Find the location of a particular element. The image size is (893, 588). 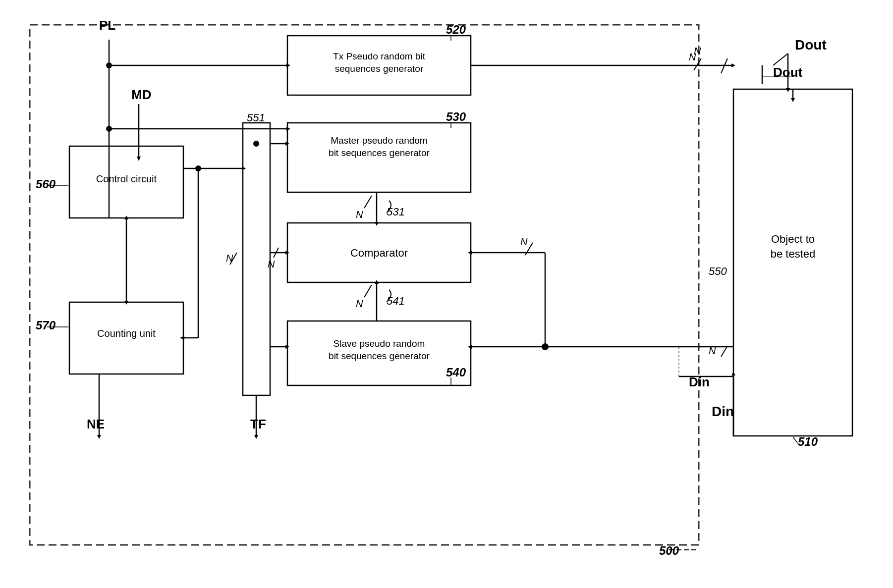

svg-text: sequences generator is located at coordinates (380, 68).